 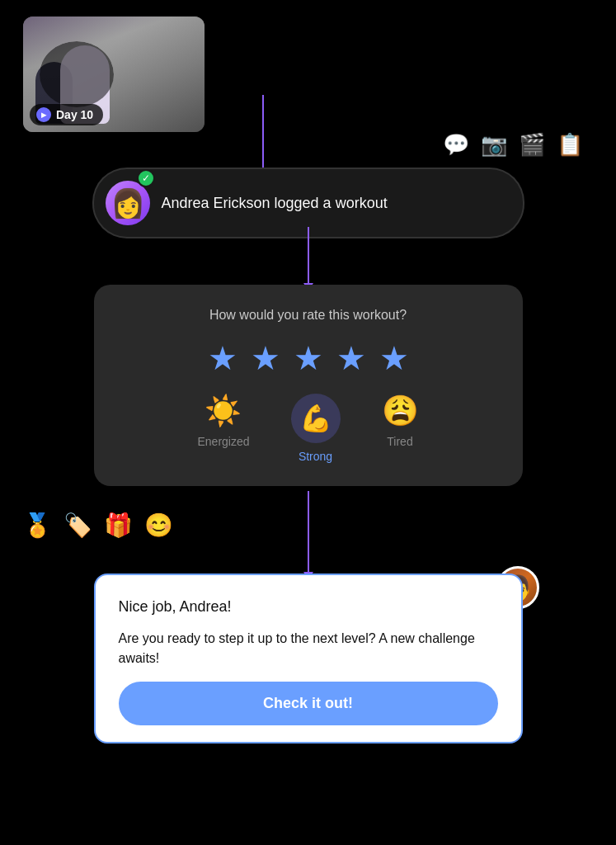 What do you see at coordinates (223, 441) in the screenshot?
I see `energized-label: Energized` at bounding box center [223, 441].